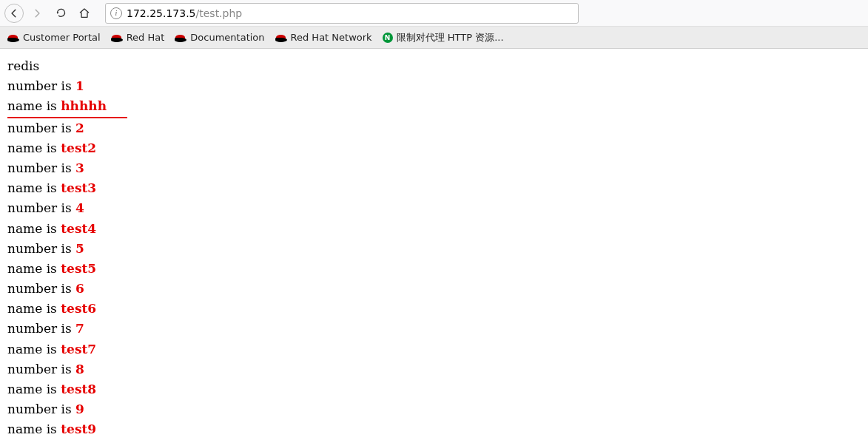  I want to click on bookmark-label: 限制对代理 HTTP 资源..., so click(450, 38).